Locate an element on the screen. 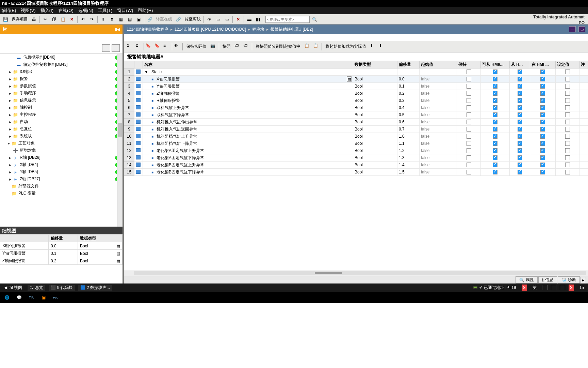 The height and width of the screenshot is (368, 588). compile-icon: ▦ is located at coordinates (121, 19).